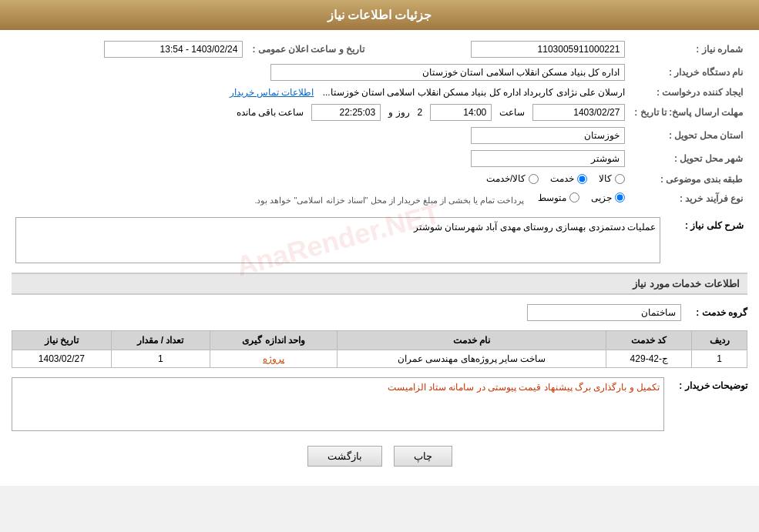 The height and width of the screenshot is (532, 759). I want to click on shahr-label: شهر محل تحویل :, so click(689, 159).